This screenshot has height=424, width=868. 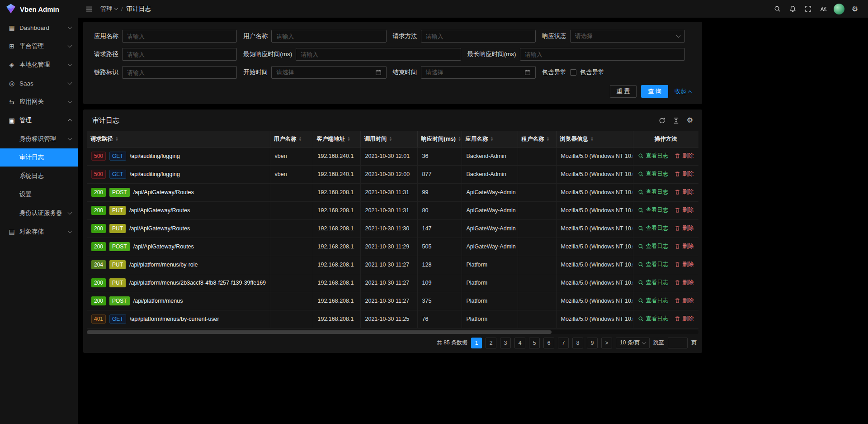 What do you see at coordinates (537, 139) in the screenshot?
I see `column-header-tenant: 租户名称▲▼` at bounding box center [537, 139].